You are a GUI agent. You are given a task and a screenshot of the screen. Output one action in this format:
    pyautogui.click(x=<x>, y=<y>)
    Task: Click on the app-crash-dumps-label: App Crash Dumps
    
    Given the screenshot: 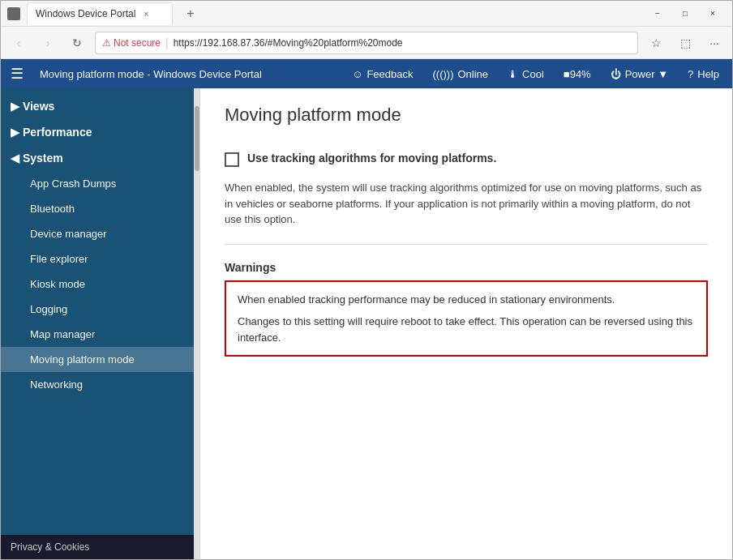 What is the action you would take?
    pyautogui.click(x=73, y=183)
    